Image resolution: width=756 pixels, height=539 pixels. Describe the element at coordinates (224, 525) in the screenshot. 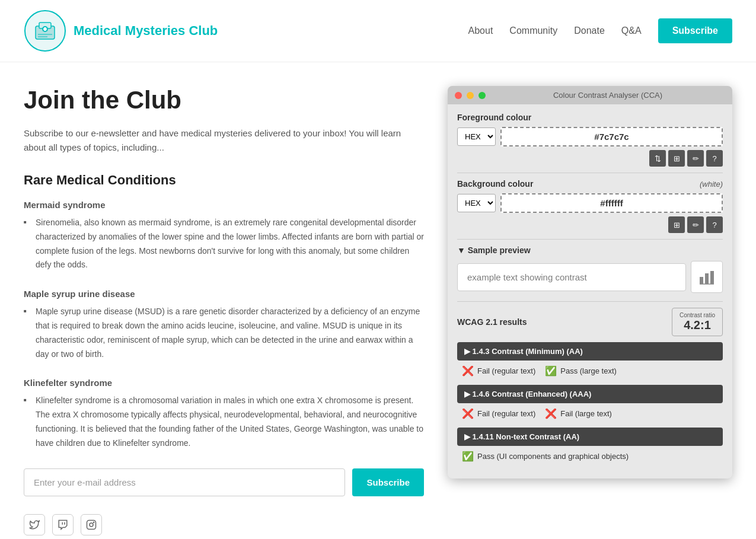

I see `social-icons` at that location.